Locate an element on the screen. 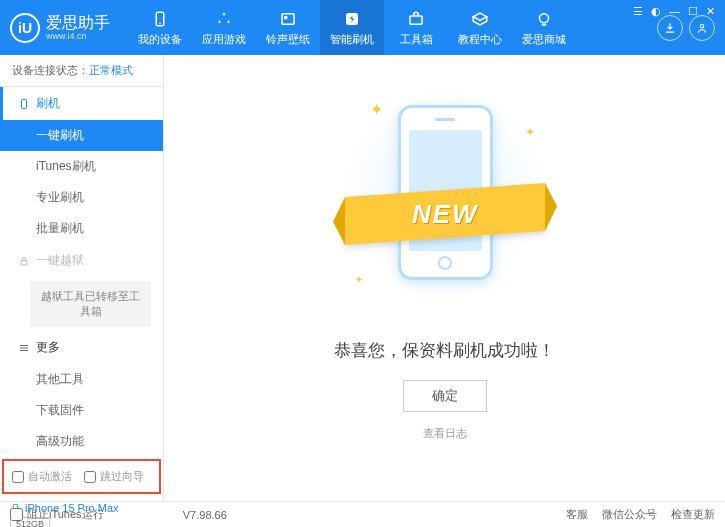 The width and height of the screenshot is (725, 527). flash-icon is located at coordinates (352, 19).